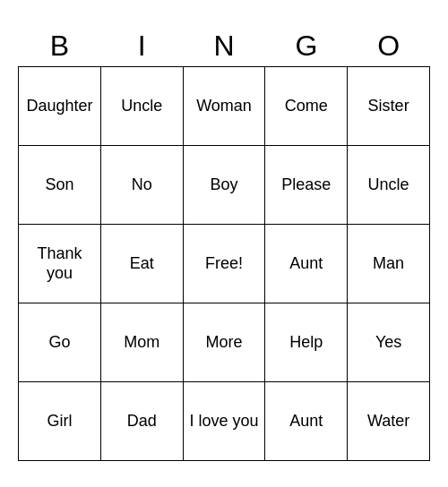 The image size is (448, 487). Describe the element at coordinates (389, 47) in the screenshot. I see `header-letter-O: O` at that location.